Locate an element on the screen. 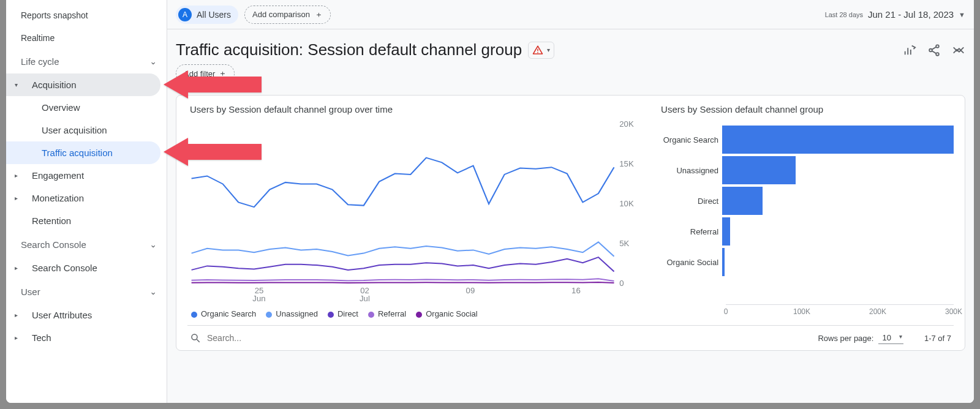 This screenshot has height=409, width=980. sidebar-item-realtime: Realtime is located at coordinates (83, 38).